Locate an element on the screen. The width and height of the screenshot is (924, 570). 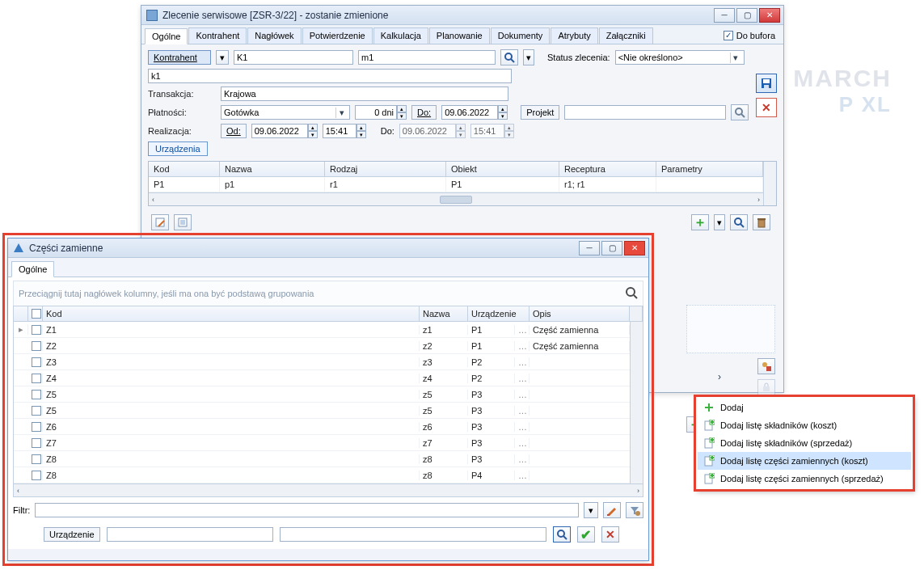
save-icon is located at coordinates (766, 83).